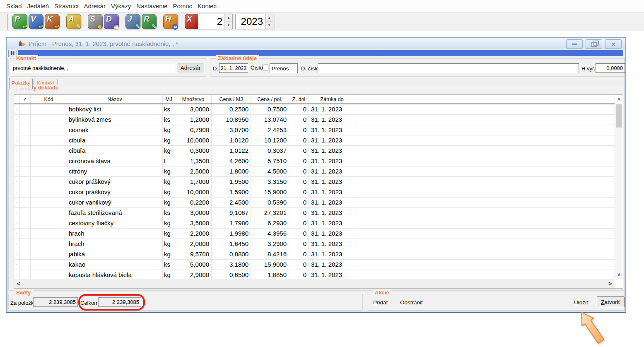 The height and width of the screenshot is (347, 644). I want to click on vertical-scrollbar: ∧ ∨, so click(619, 187).